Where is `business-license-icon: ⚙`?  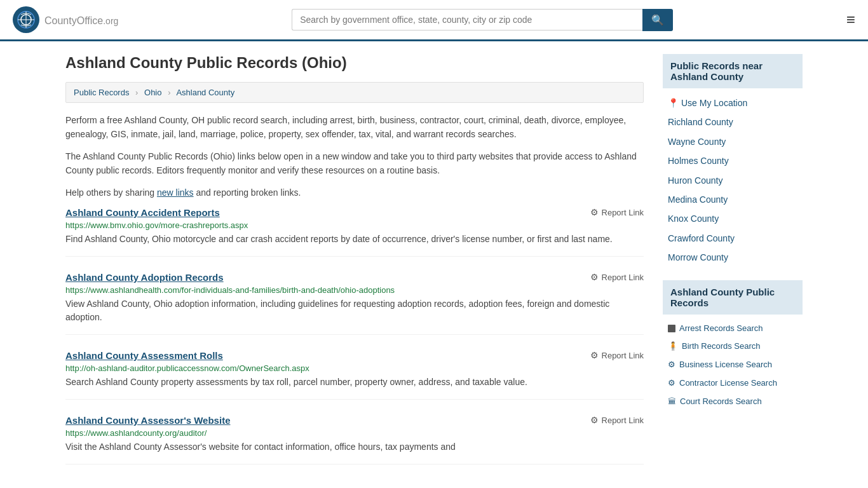 business-license-icon: ⚙ is located at coordinates (672, 365).